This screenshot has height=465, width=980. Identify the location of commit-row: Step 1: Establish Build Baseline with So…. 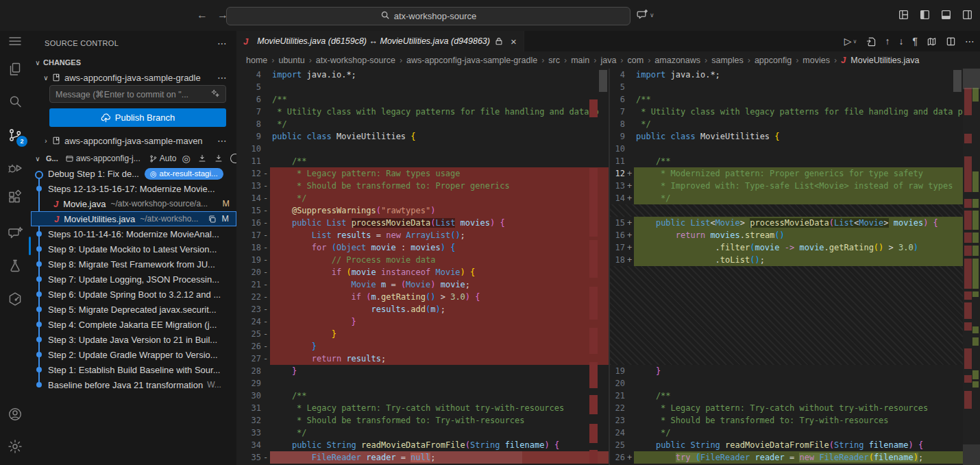
(134, 370).